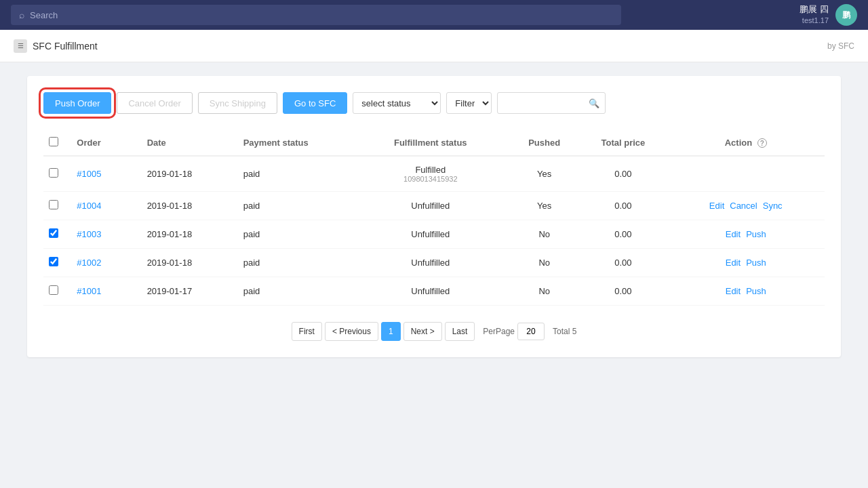 Image resolution: width=868 pixels, height=488 pixels. Describe the element at coordinates (434, 46) in the screenshot. I see `sub-nav: ☰ SFC Fulfillment by SFC` at that location.